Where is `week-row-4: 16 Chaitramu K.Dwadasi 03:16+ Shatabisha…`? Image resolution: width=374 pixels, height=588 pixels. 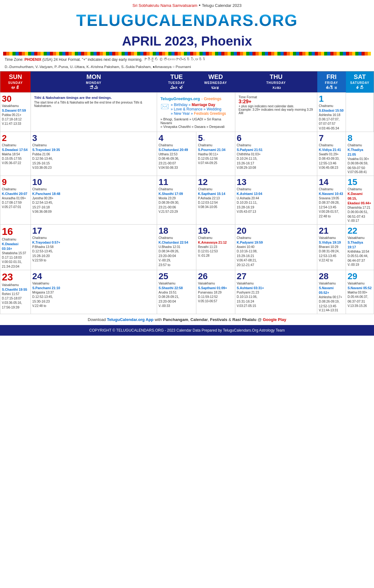
week-row-4: 16 Chaitramu K.Dwadasi 03:16+ Shatabisha… is located at coordinates (187, 247).